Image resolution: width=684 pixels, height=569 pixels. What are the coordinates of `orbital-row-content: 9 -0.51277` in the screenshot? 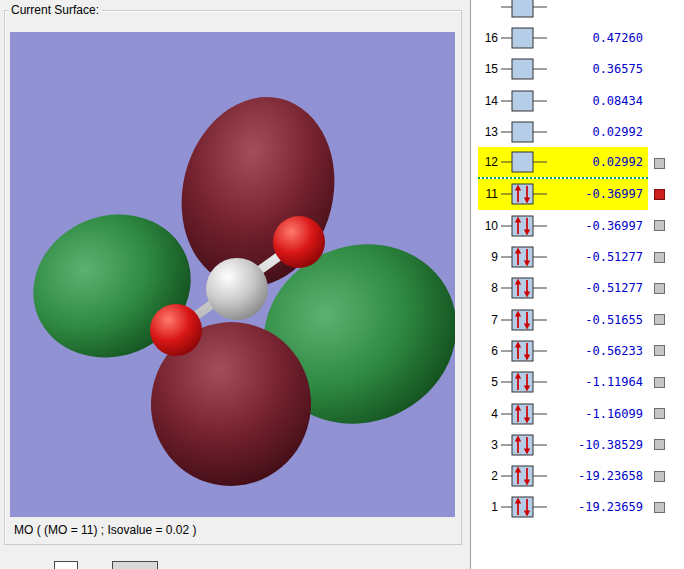 It's located at (563, 256).